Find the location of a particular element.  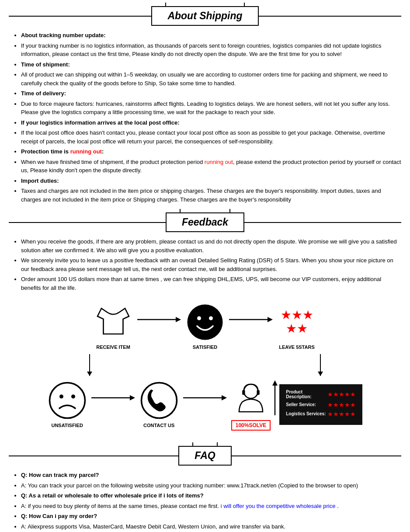

down-arrow-left is located at coordinates (90, 365).